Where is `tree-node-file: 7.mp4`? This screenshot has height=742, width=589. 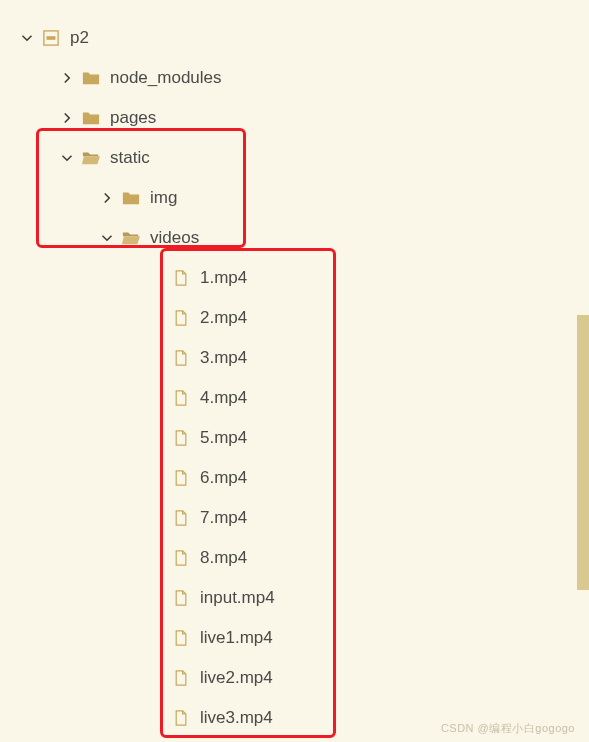 tree-node-file: 7.mp4 is located at coordinates (294, 518).